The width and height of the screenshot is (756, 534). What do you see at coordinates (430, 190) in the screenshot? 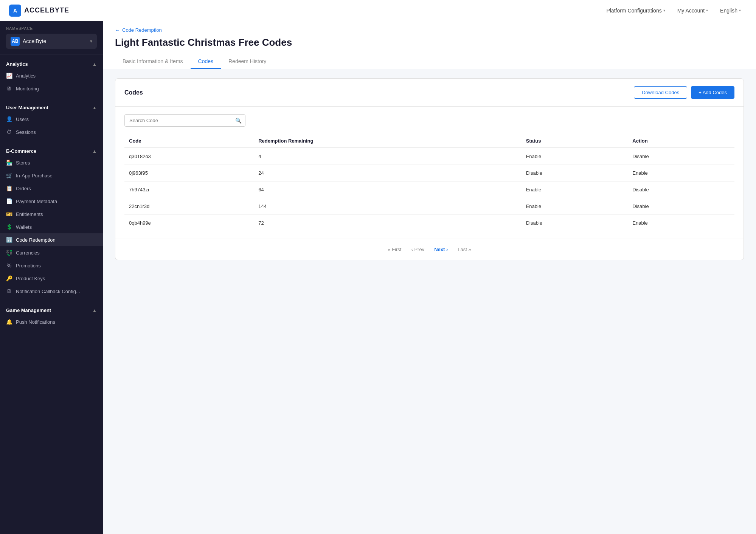
I see `table-row: 7h9743zr64EnableDisable` at bounding box center [430, 190].